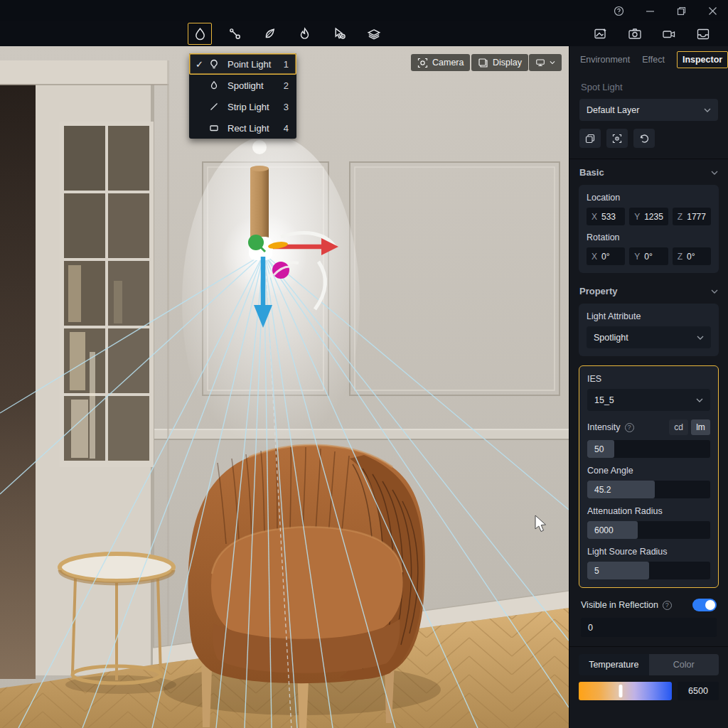 The width and height of the screenshot is (728, 728). What do you see at coordinates (648, 198) in the screenshot?
I see `location-label: Location` at bounding box center [648, 198].